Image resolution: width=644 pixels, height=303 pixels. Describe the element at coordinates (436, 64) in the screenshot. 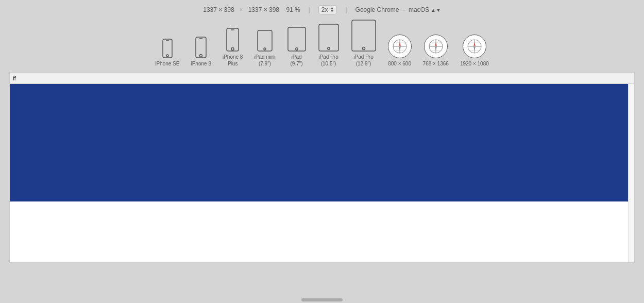

I see `res-768-label: 768 × 1366` at that location.